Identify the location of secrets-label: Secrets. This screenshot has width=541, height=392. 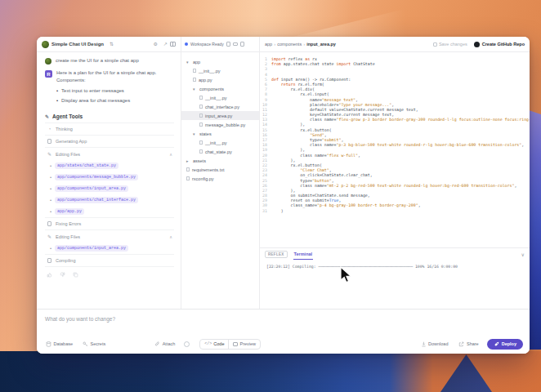
(98, 344).